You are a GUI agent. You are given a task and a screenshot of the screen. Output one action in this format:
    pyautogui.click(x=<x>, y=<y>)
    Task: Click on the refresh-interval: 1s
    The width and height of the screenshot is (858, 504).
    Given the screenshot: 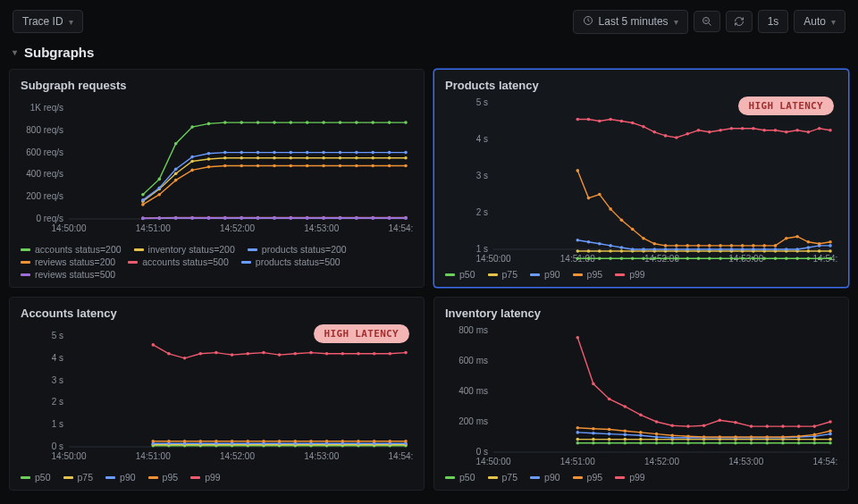 What is the action you would take?
    pyautogui.click(x=774, y=21)
    